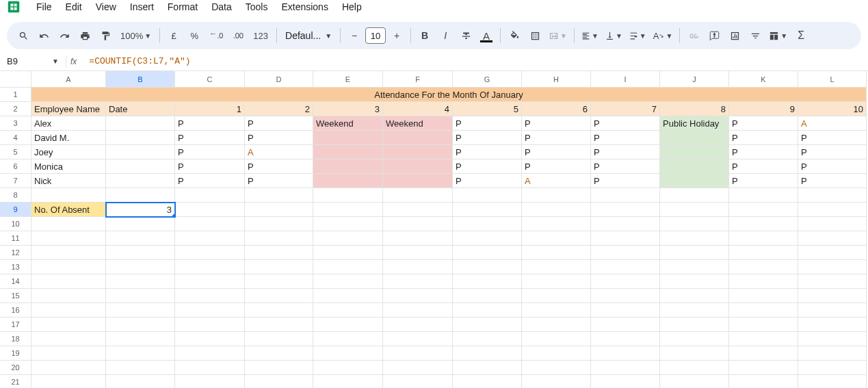  What do you see at coordinates (16, 109) in the screenshot?
I see `row-header: 2` at bounding box center [16, 109].